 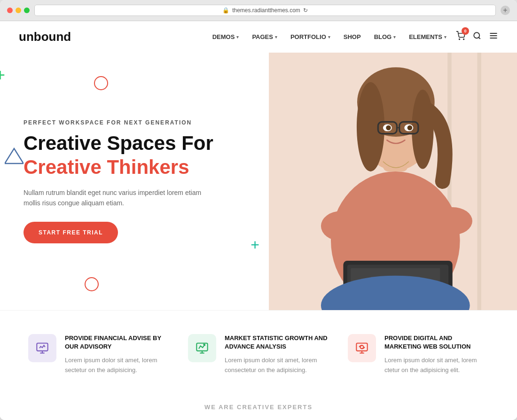 I want to click on feature-content-market: MARKET STATISTIC GROWTH AND ADVANCE ANAL…, so click(x=277, y=355).